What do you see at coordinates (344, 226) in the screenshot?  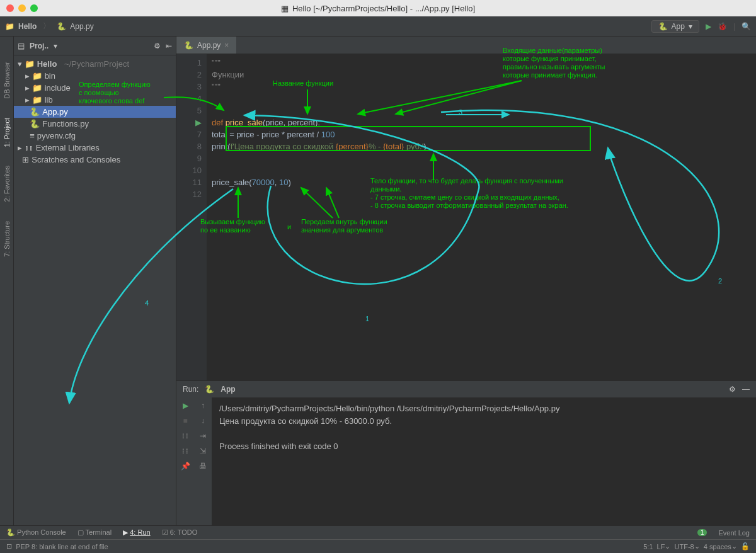 I see `ann-args: Передаем внутрь функции значения для арг…` at bounding box center [344, 226].